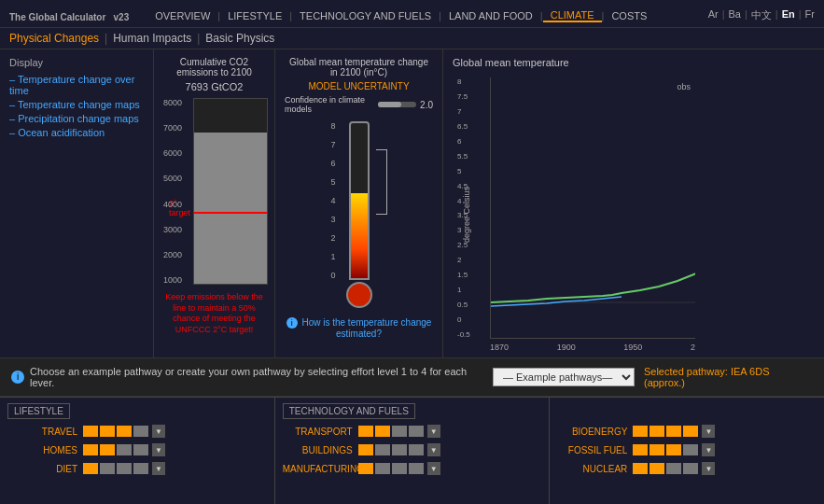  Describe the element at coordinates (491, 16) in the screenshot. I see `nav-land: LAND AND FOOD` at that location.